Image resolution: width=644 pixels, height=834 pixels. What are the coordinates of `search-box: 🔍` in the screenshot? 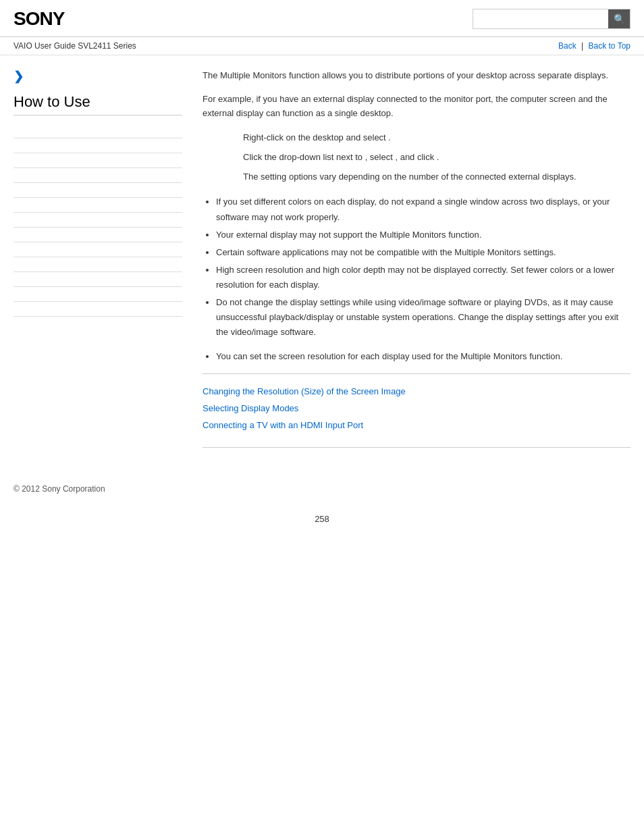 It's located at (552, 19).